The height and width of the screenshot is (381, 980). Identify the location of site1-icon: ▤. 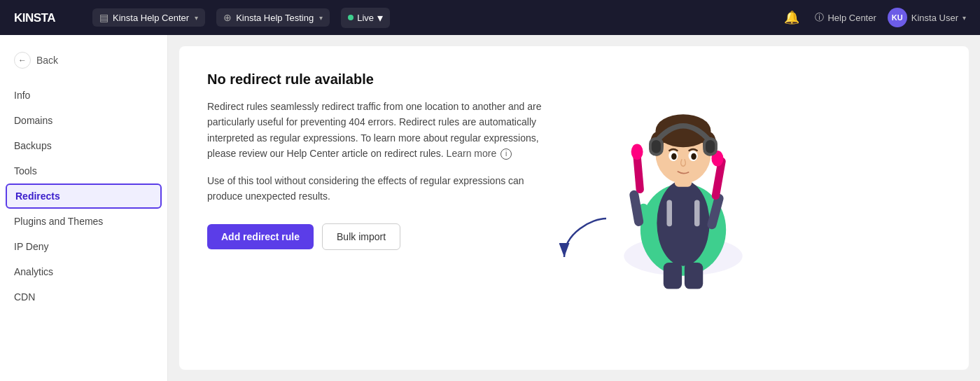
(104, 18).